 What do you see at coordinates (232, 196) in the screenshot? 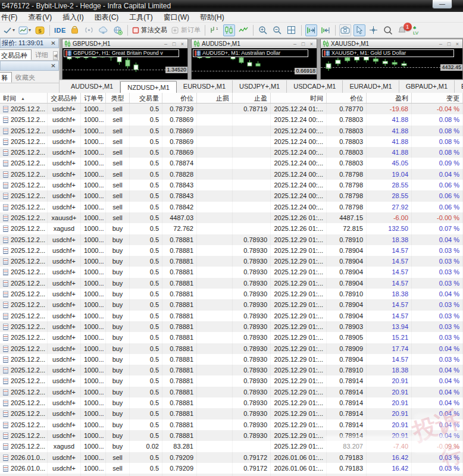
I see `table-row: 2025.12.2...usdchf+1000...sell0.50.78843…` at bounding box center [232, 196].